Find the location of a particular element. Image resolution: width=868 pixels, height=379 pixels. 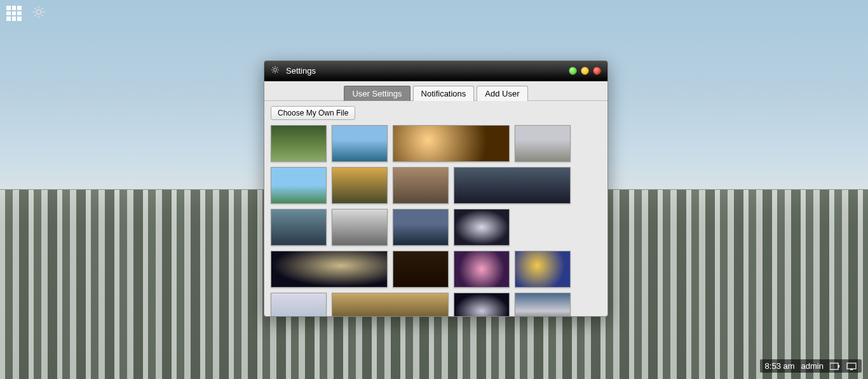

wallpaper-thumb-rocky-cliffs is located at coordinates (421, 185).